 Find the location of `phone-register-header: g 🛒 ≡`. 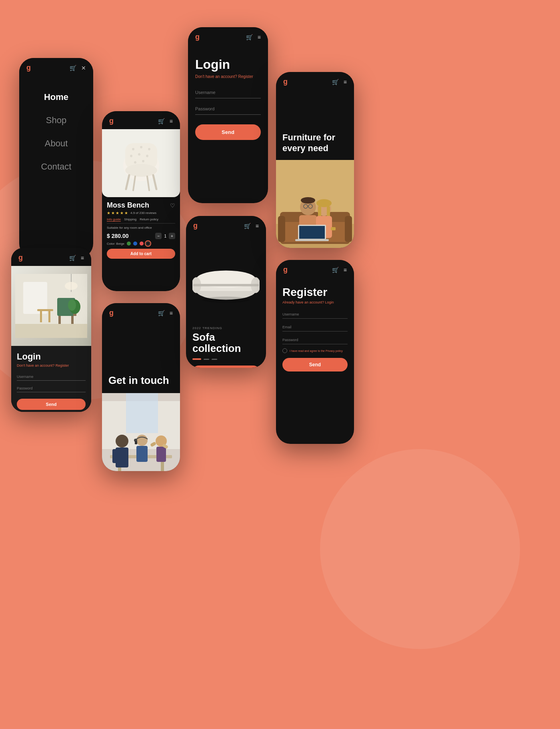

phone-register-header: g 🛒 ≡ is located at coordinates (315, 269).